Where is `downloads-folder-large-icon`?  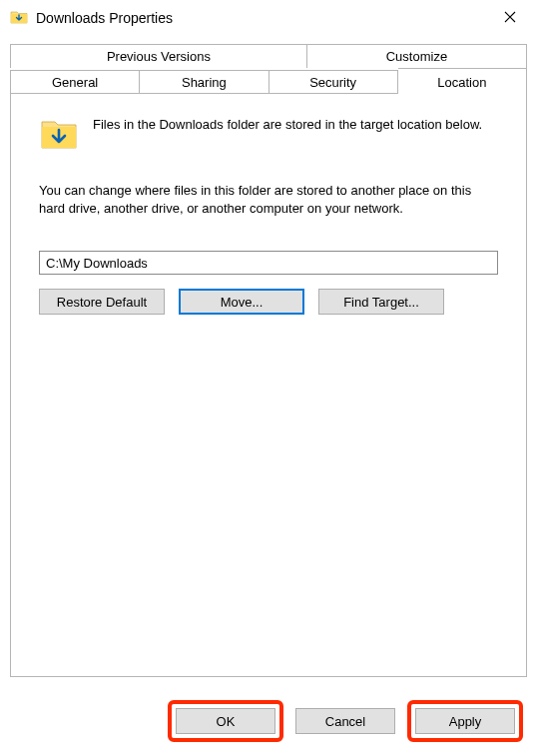
downloads-folder-large-icon is located at coordinates (59, 134).